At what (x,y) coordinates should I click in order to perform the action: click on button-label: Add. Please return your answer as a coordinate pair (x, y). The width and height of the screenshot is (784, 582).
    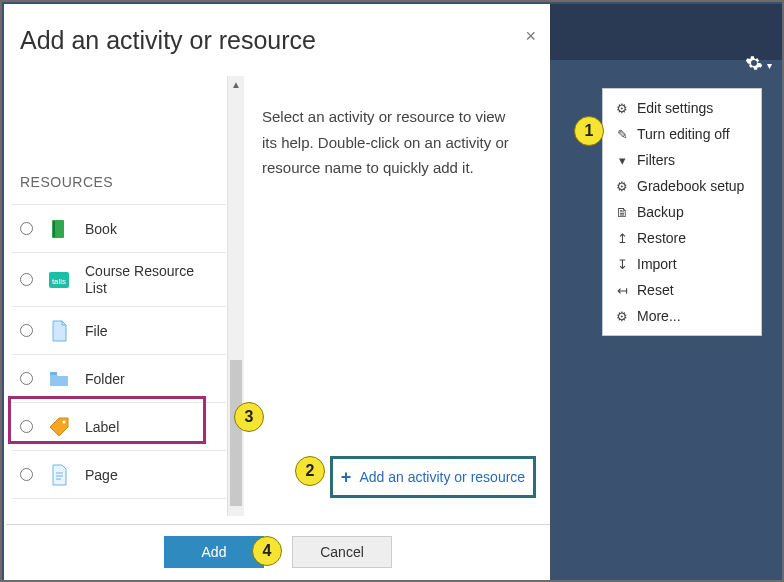
    Looking at the image, I should click on (214, 552).